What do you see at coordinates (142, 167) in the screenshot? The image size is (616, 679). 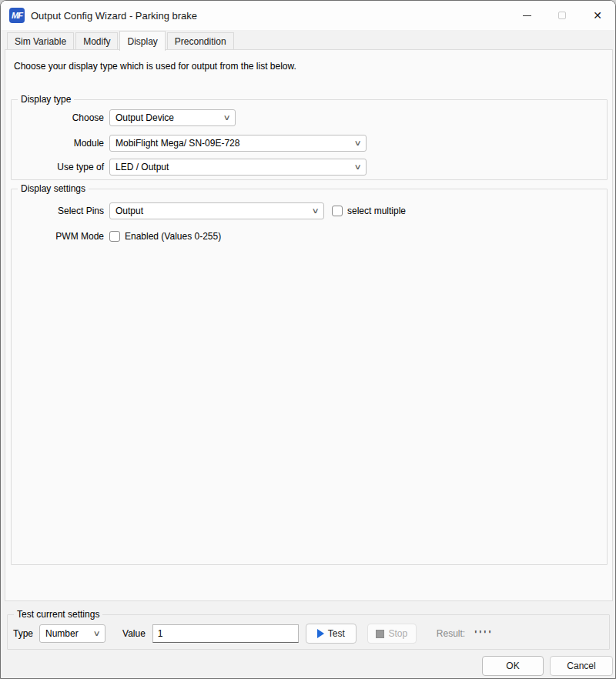 I see `use-type-dropdown-value: LED / Output` at bounding box center [142, 167].